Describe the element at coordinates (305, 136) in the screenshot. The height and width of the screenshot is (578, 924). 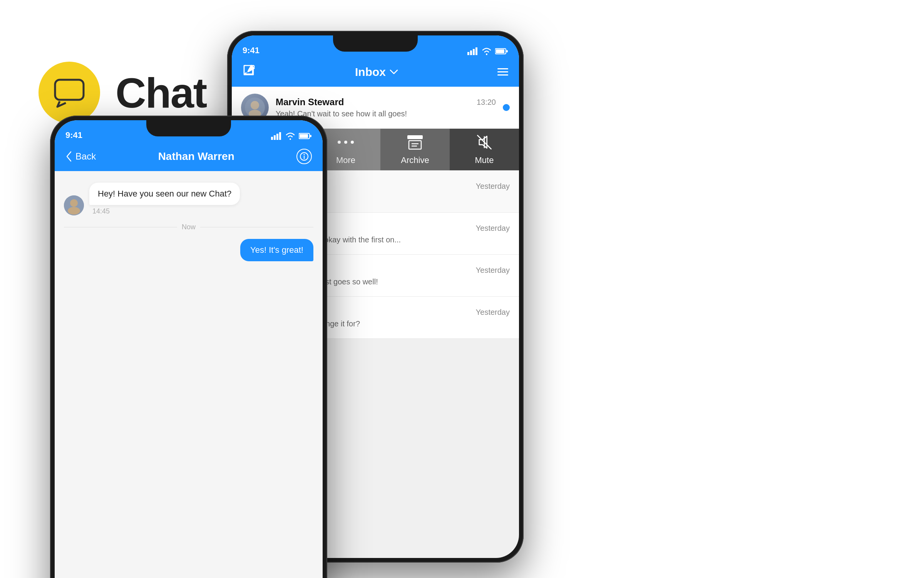
I see `battery-icon-chat` at that location.